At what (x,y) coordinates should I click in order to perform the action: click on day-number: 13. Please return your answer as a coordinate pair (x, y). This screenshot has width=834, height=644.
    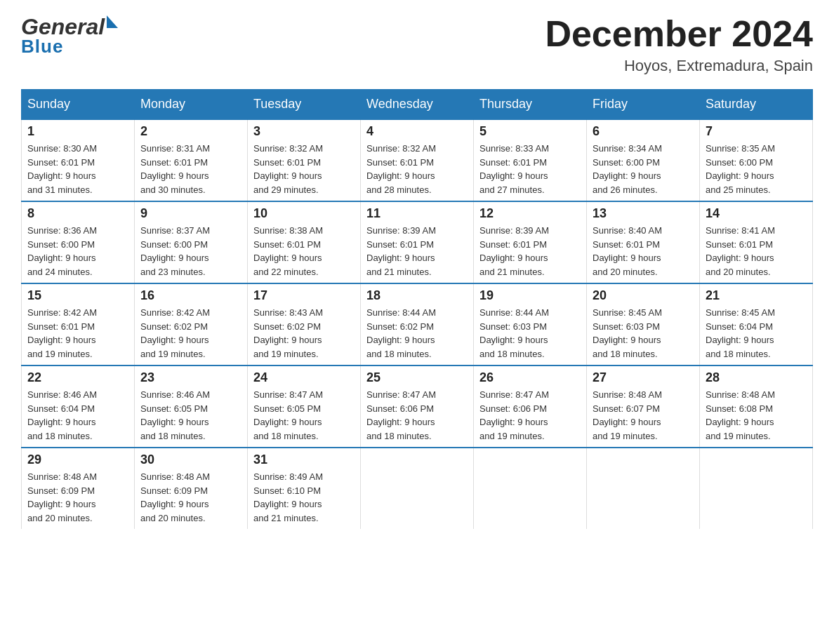
    Looking at the image, I should click on (643, 213).